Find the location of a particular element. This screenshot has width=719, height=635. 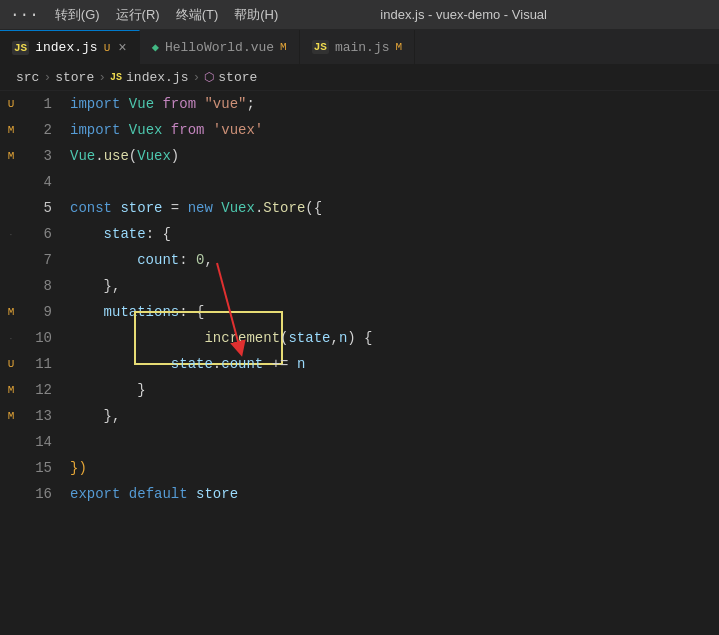

line-num-6: 6 is located at coordinates (37, 234).